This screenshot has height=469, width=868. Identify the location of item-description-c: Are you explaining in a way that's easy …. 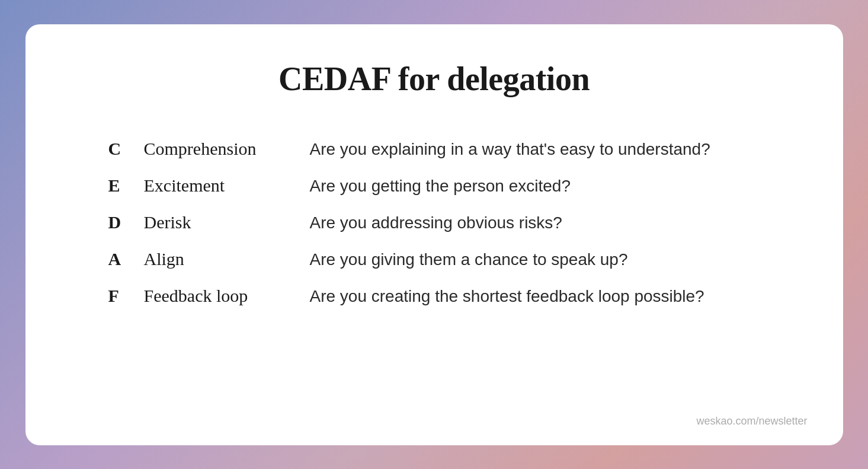
(510, 149).